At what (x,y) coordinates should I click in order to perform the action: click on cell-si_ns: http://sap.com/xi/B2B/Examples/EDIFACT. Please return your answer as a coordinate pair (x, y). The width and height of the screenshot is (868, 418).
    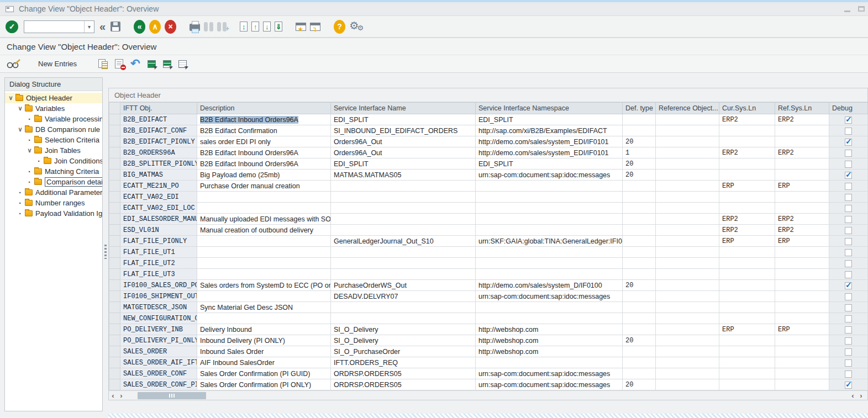
    Looking at the image, I should click on (549, 131).